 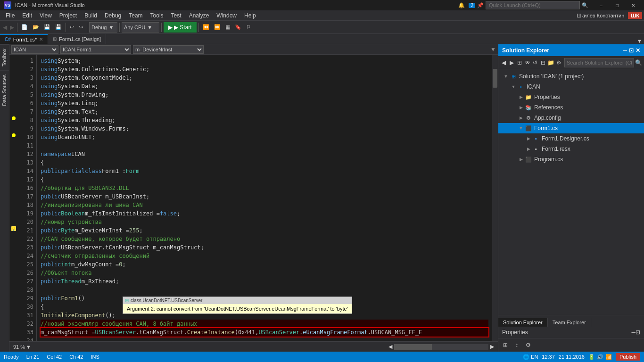 What do you see at coordinates (559, 63) in the screenshot?
I see `se-settings: ⚙` at bounding box center [559, 63].